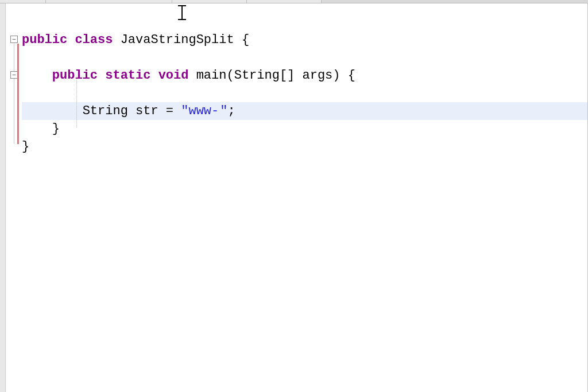 The width and height of the screenshot is (588, 392). What do you see at coordinates (14, 39) in the screenshot?
I see `fold-toggle-class: −` at bounding box center [14, 39].